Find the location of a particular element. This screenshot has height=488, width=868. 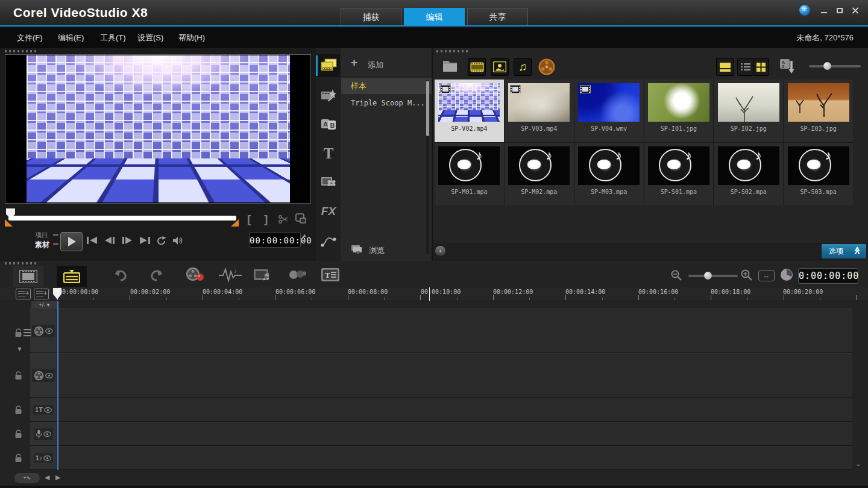

browse-button: 浏览 is located at coordinates (386, 249).